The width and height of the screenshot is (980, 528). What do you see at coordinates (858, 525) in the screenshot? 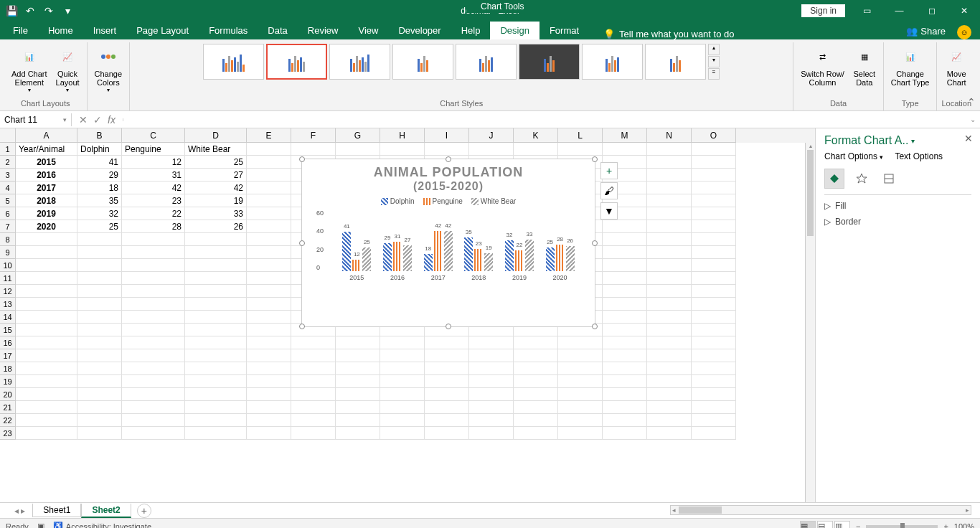
I see `zoom-out-icon: −` at bounding box center [858, 525].